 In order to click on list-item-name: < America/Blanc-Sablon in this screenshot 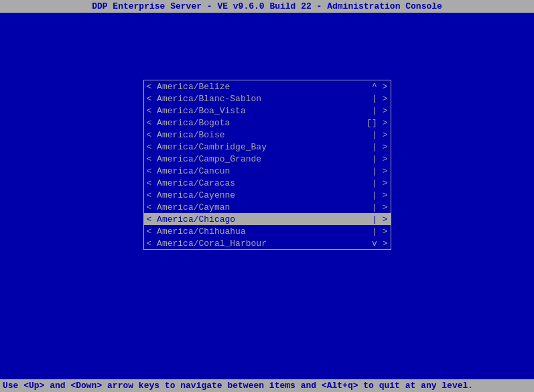, I will do `click(259, 99)`.